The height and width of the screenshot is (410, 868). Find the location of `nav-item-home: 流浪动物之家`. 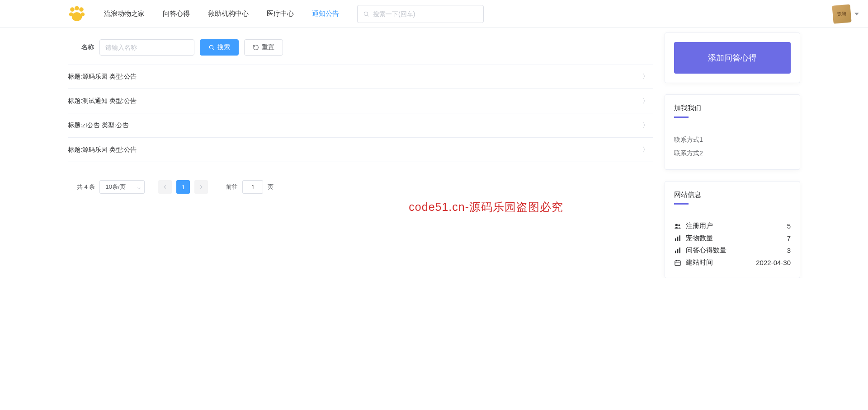

nav-item-home: 流浪动物之家 is located at coordinates (124, 14).